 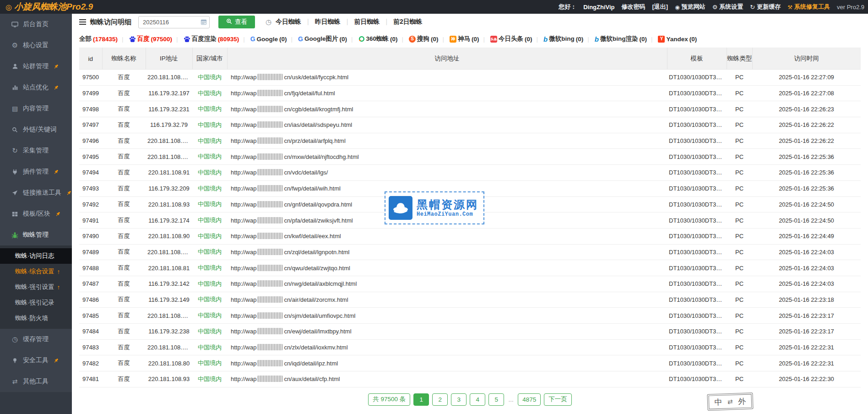 What do you see at coordinates (206, 39) in the screenshot?
I see `filter-item: 百度渲染 (80935)` at bounding box center [206, 39].